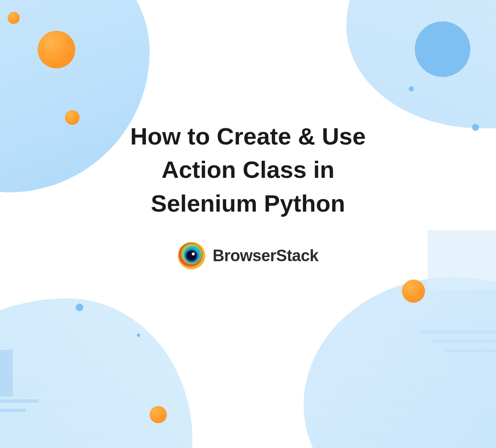  Describe the element at coordinates (248, 169) in the screenshot. I see `title-line: Action Class in` at that location.